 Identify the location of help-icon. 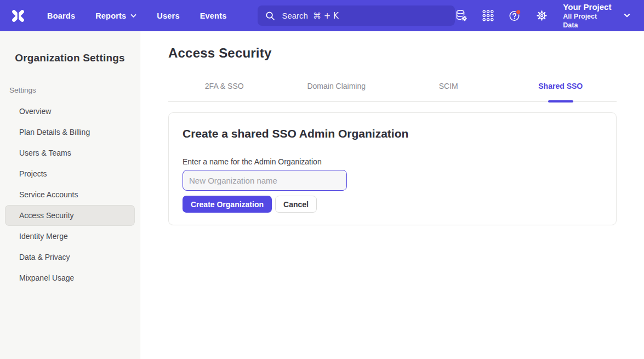
(515, 15).